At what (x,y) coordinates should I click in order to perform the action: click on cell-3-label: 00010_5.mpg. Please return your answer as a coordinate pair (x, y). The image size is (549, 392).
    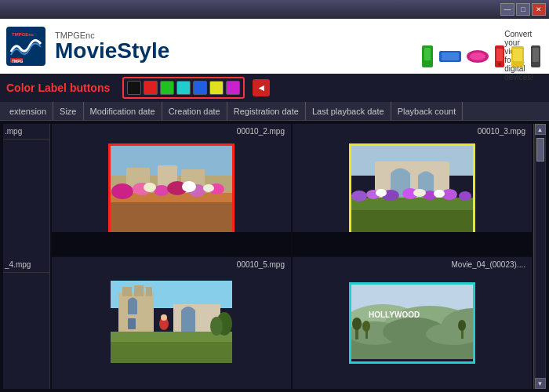
    Looking at the image, I should click on (260, 265).